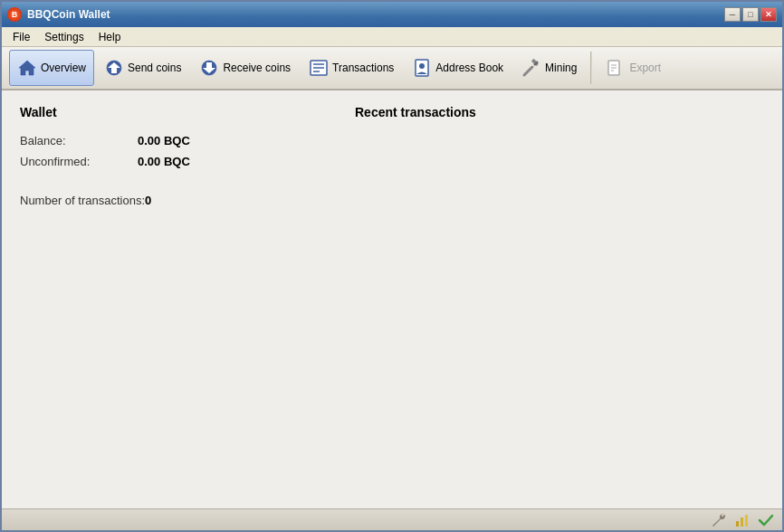 The width and height of the screenshot is (784, 532). Describe the element at coordinates (257, 68) in the screenshot. I see `receive-coins-label: Receive coins` at that location.